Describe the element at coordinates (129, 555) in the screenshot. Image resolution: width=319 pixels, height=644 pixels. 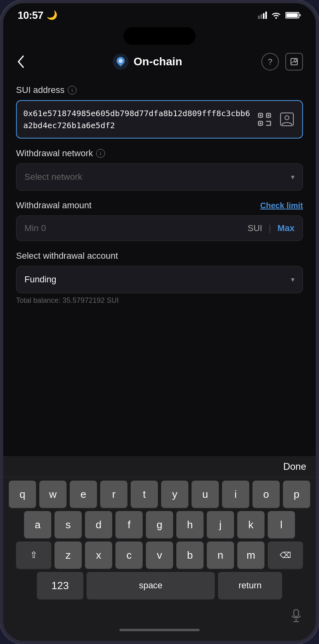
I see `key-c: c` at that location.